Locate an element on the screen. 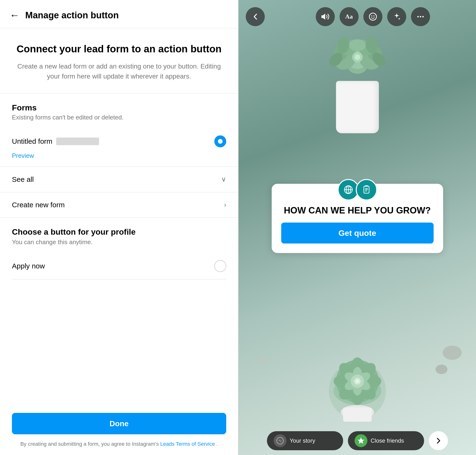  apply-now-row: Apply now is located at coordinates (119, 266).